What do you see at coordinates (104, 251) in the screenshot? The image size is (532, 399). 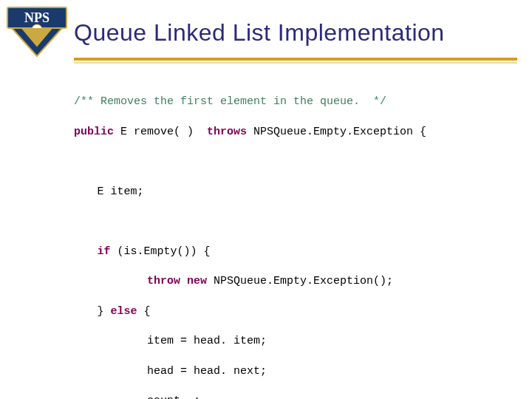 I see `keyword: if` at bounding box center [104, 251].